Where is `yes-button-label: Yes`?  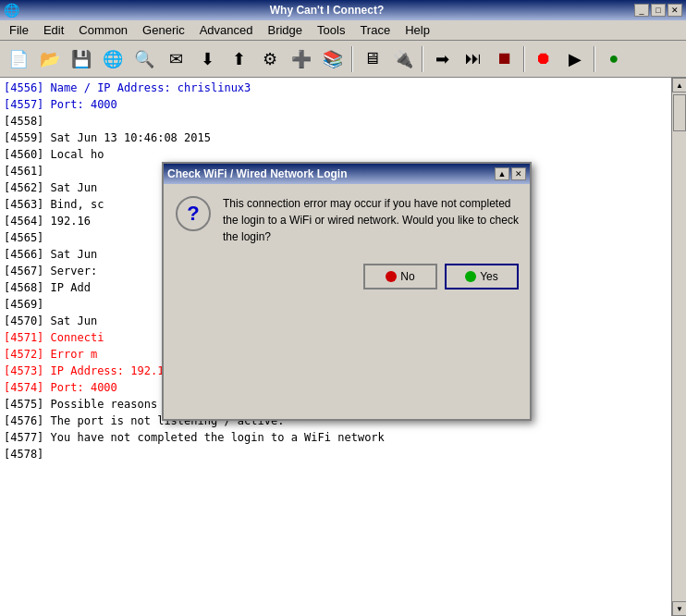
yes-button-label: Yes is located at coordinates (489, 277).